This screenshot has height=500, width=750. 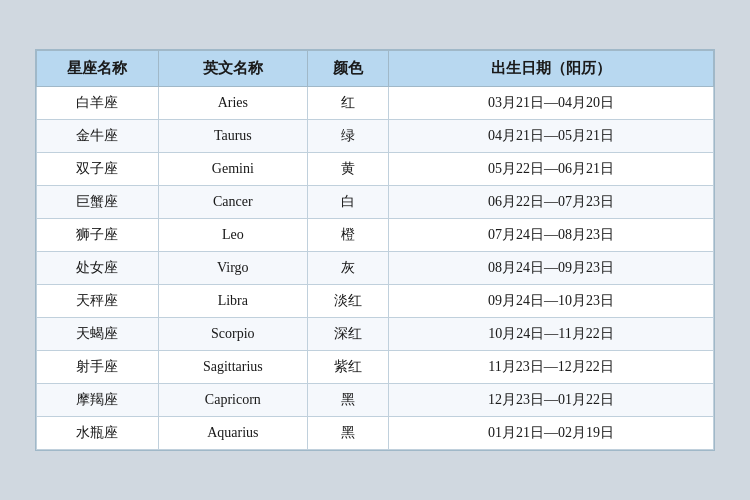 What do you see at coordinates (232, 170) in the screenshot?
I see `cell-english: Gemini` at bounding box center [232, 170].